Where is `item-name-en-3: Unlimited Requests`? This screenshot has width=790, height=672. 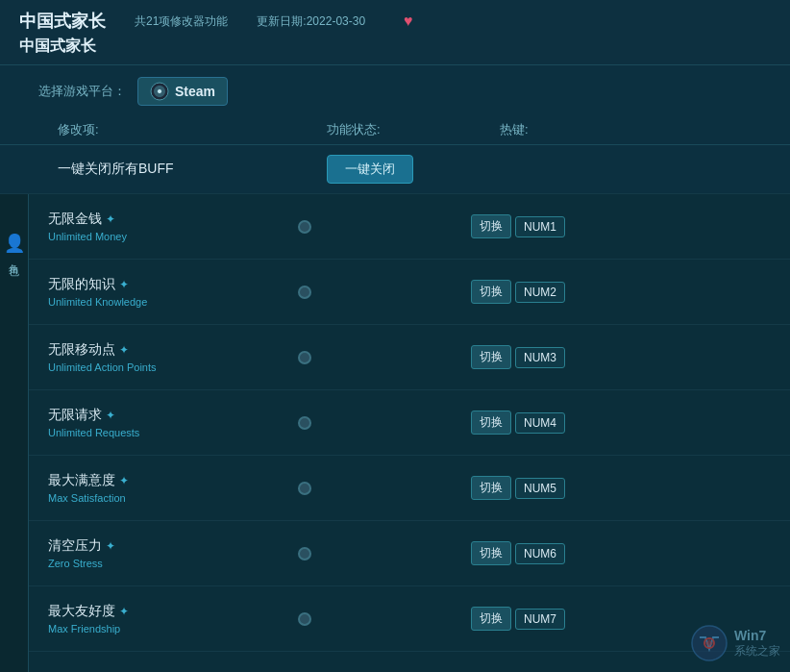
item-name-en-3: Unlimited Requests is located at coordinates (168, 433).